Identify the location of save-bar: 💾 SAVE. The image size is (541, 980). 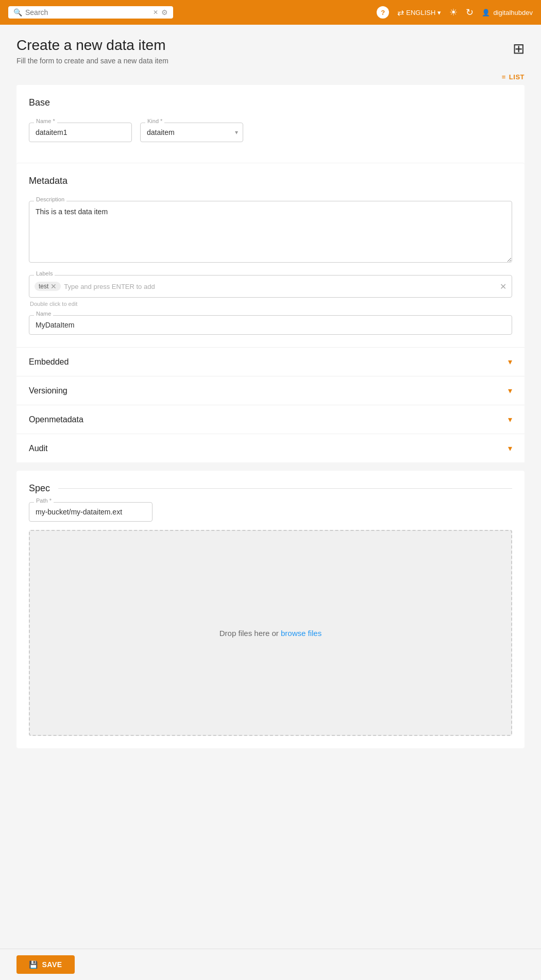
(270, 964).